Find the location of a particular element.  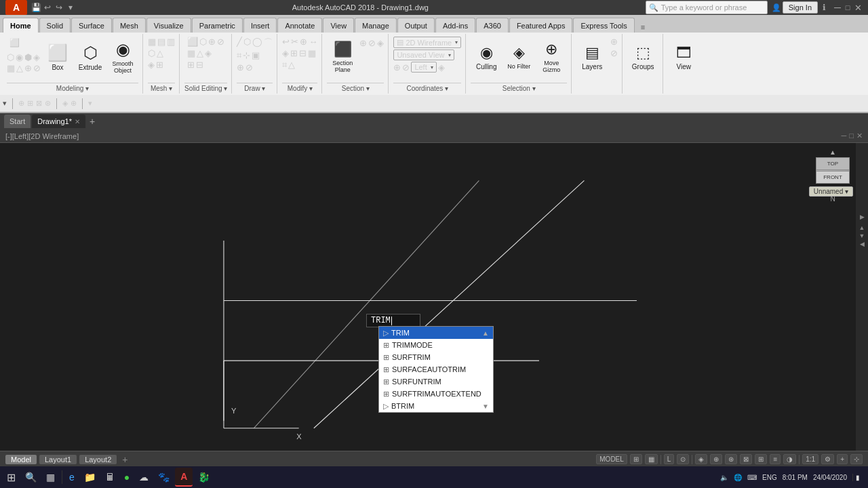

taskbar-explorer: 📁 is located at coordinates (90, 477).